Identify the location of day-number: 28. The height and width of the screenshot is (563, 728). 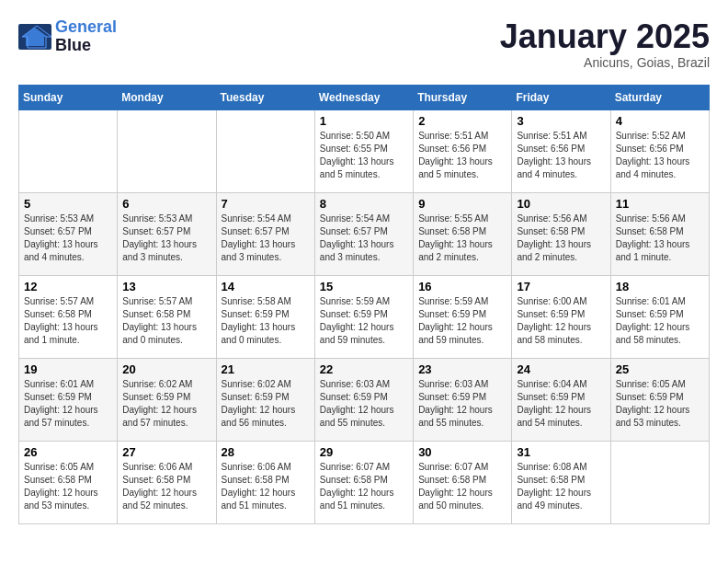
(266, 453).